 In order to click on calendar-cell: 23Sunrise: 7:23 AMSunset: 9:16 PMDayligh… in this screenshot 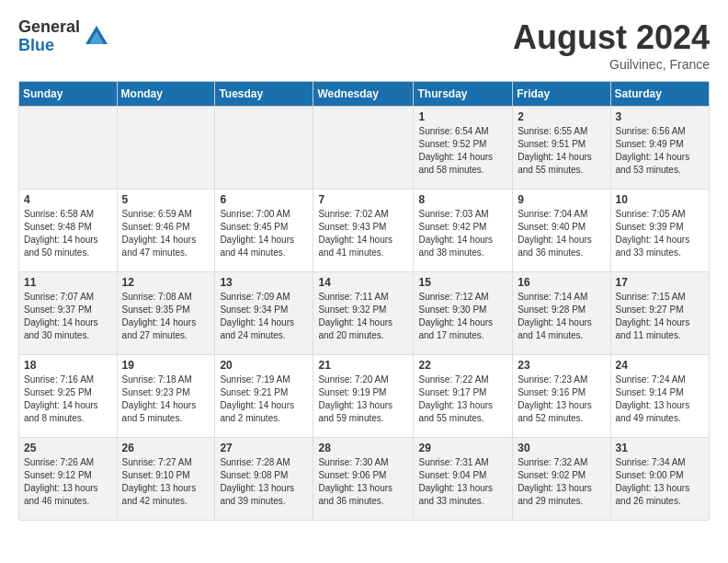, I will do `click(562, 396)`.